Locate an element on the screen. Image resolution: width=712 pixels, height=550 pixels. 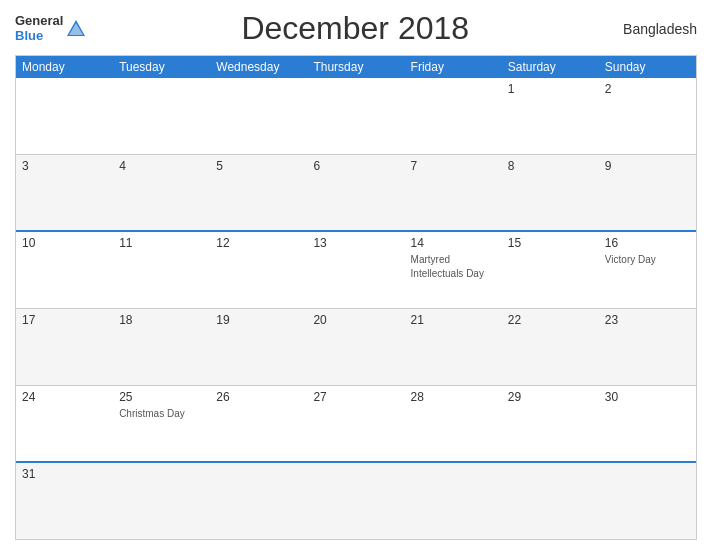
event-christmas: Christmas Day is located at coordinates (152, 414).